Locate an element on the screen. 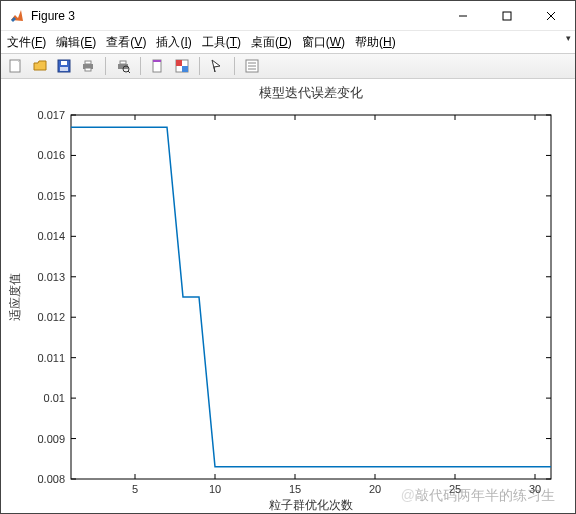 The height and width of the screenshot is (514, 576). print-preview-button is located at coordinates (123, 66).